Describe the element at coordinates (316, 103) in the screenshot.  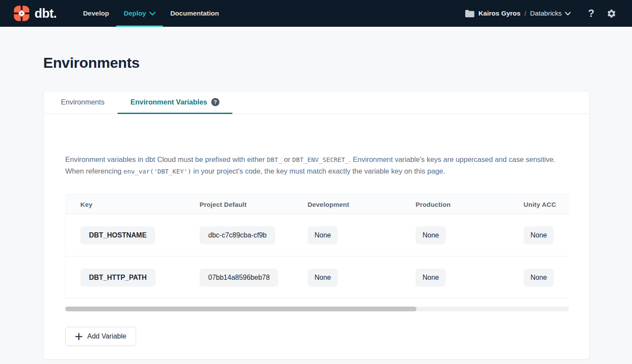
I see `tab-bar: Environments Environment Variables ?` at that location.